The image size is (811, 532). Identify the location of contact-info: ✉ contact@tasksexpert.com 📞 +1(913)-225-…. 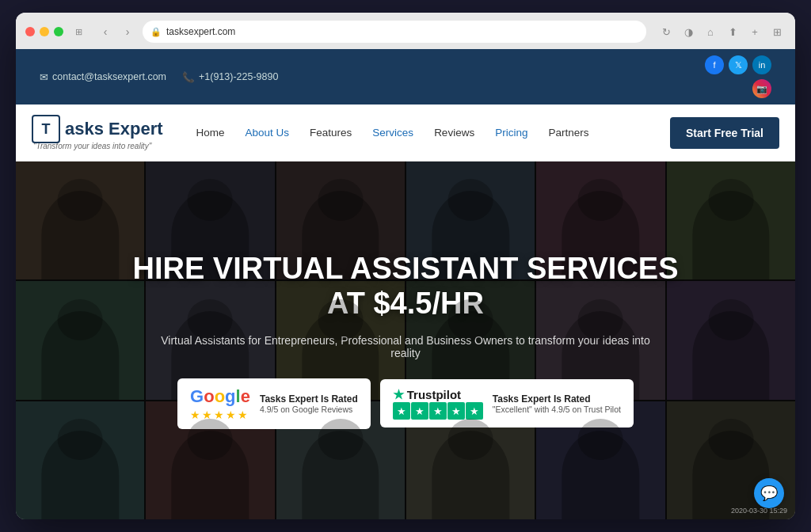
(158, 78).